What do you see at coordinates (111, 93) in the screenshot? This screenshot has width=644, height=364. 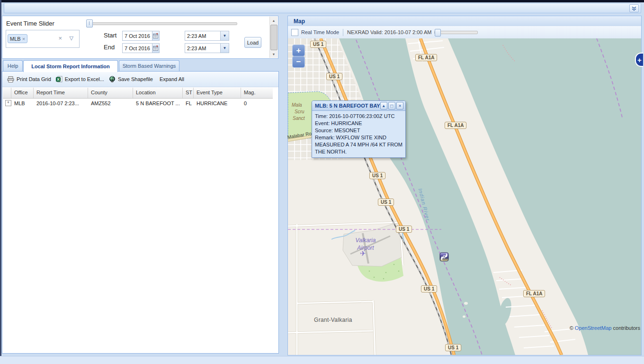 I see `grid-header-county: County` at bounding box center [111, 93].